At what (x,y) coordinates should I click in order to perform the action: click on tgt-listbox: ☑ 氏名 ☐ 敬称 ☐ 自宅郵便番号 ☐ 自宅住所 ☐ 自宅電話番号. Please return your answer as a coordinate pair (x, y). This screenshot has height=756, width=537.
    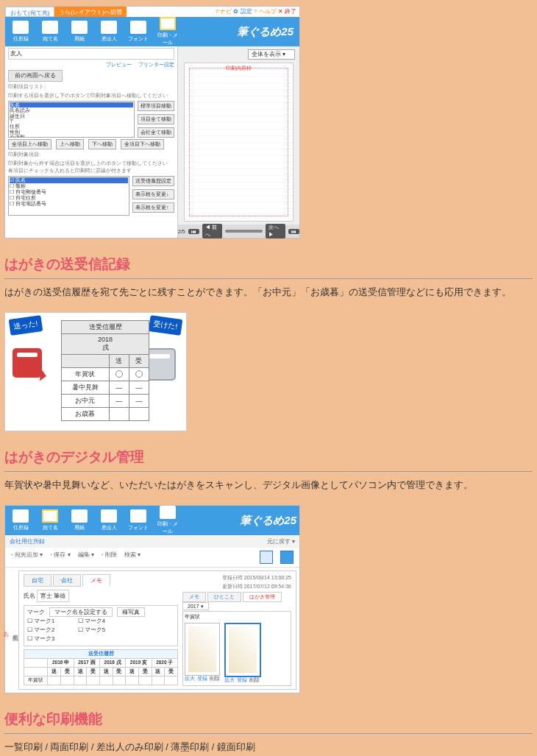
    Looking at the image, I should click on (69, 196).